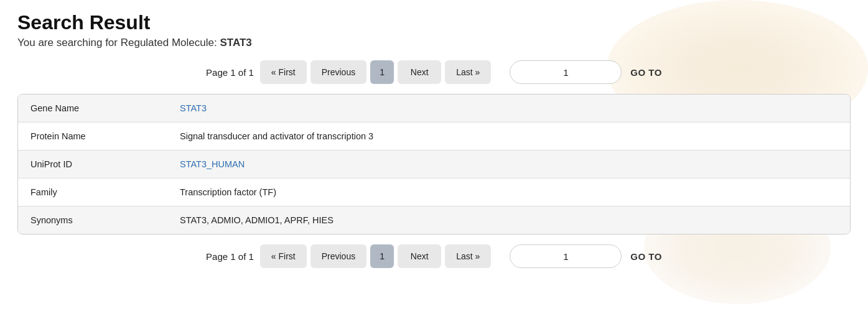  Describe the element at coordinates (382, 256) in the screenshot. I see `page-number-bottom: 1` at that location.